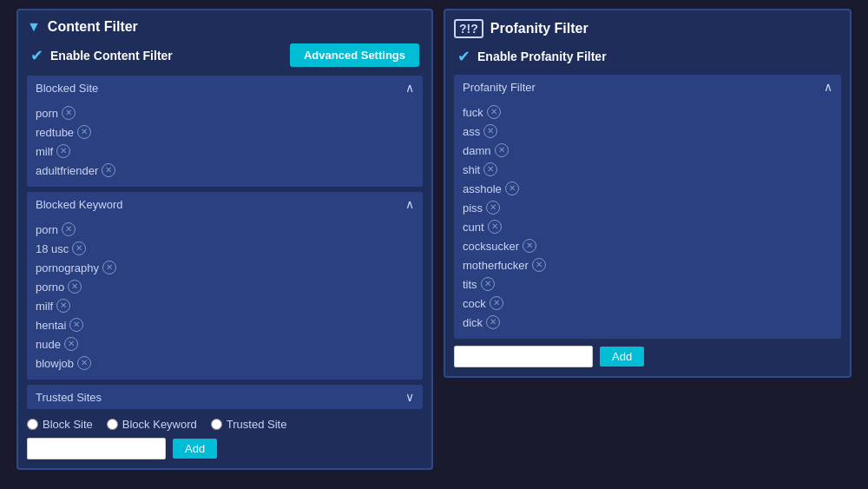 The image size is (868, 489). What do you see at coordinates (93, 27) in the screenshot?
I see `content-filter-title: Content Filter` at bounding box center [93, 27].